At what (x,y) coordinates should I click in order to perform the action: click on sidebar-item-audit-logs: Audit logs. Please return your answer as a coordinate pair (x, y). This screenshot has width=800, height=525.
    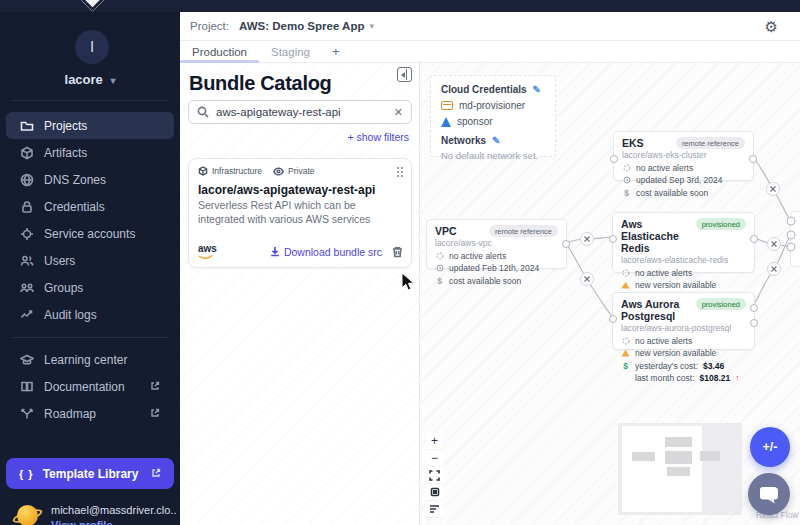
    Looking at the image, I should click on (90, 314).